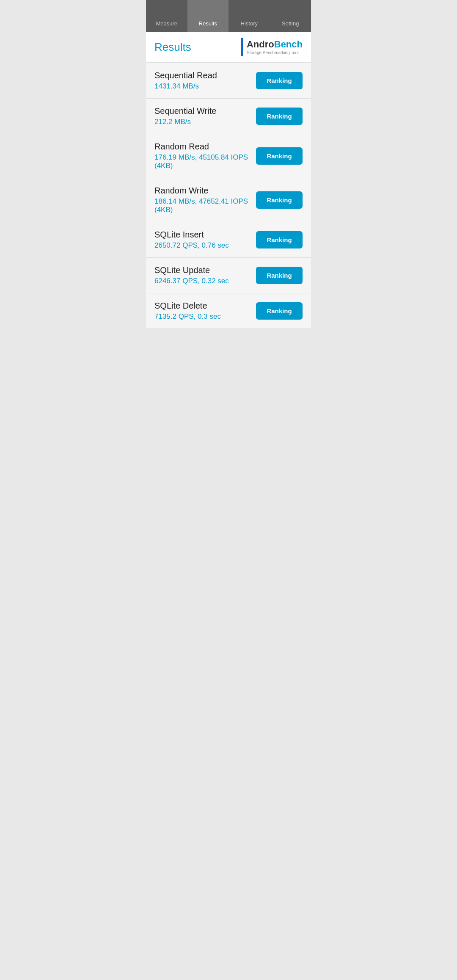 Image resolution: width=457 pixels, height=980 pixels. What do you see at coordinates (205, 80) in the screenshot?
I see `result-info: Sequential Read 1431.34 MB/s` at bounding box center [205, 80].